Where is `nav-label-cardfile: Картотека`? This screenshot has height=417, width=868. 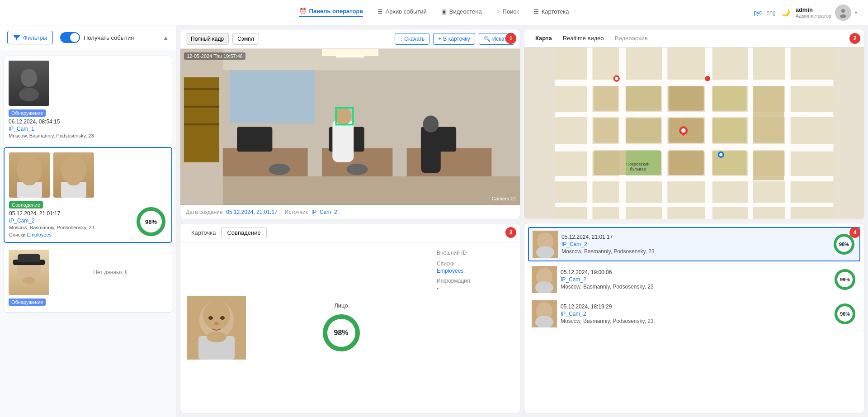
nav-label-cardfile: Картотека is located at coordinates (555, 12).